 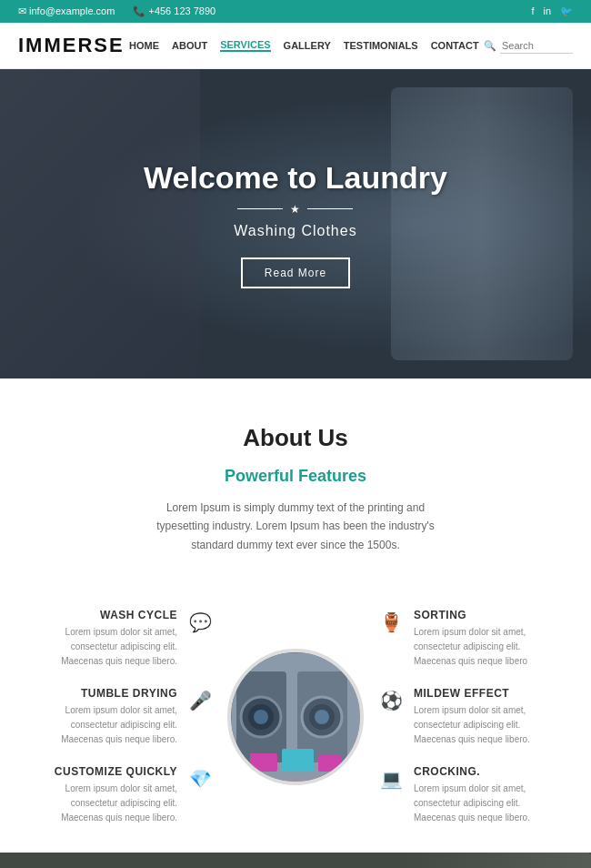 I want to click on hero-subtitle: Washing Clothes, so click(x=296, y=231).